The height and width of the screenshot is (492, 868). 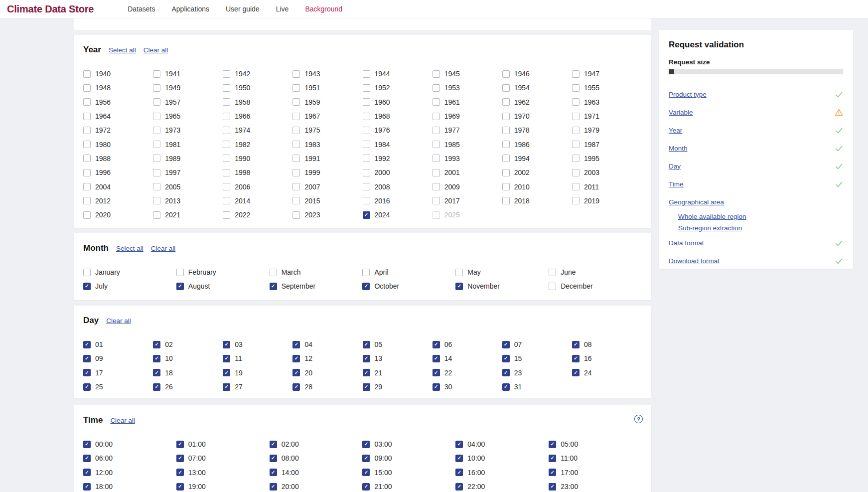 I want to click on checkbox-day-11: ✓11, so click(x=258, y=358).